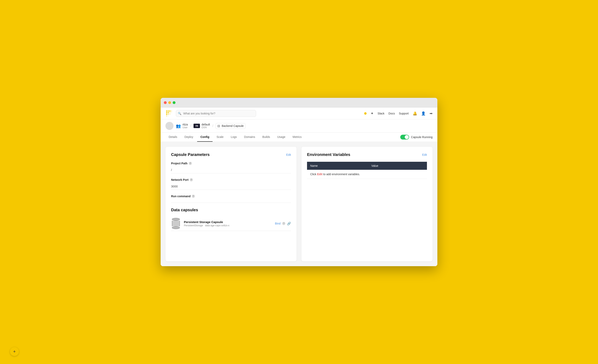 The height and width of the screenshot is (364, 598). What do you see at coordinates (299, 113) in the screenshot?
I see `top-bar: 🔍 ✦ Slack Docs Support 🔔 👤 ➡` at bounding box center [299, 113].